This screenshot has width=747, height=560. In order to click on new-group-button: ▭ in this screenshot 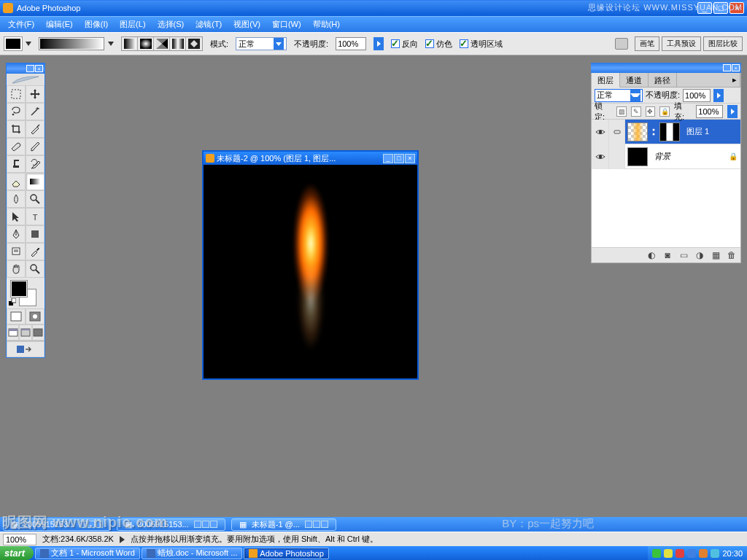, I will do `click(684, 255)`.